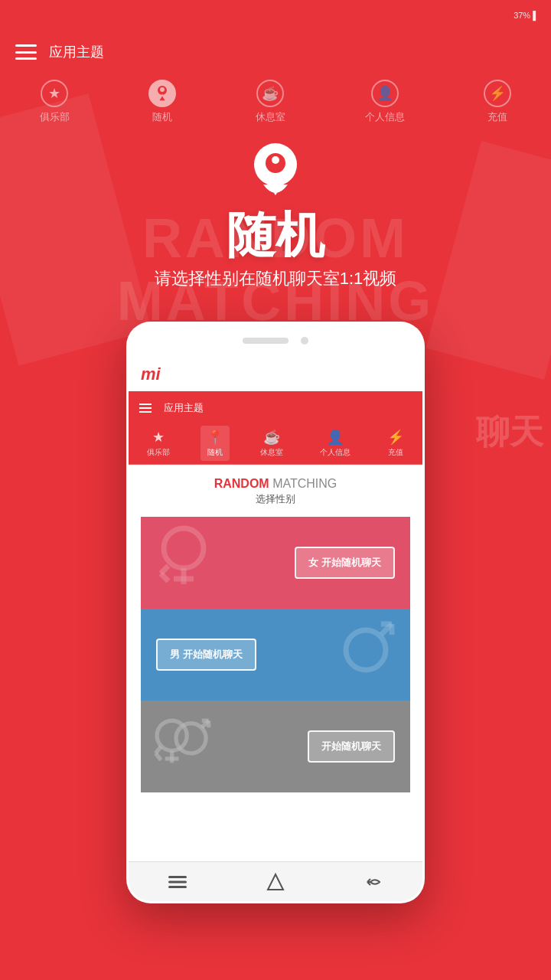 This screenshot has width=551, height=980. I want to click on tab-club: ★ 俱乐部, so click(158, 443).